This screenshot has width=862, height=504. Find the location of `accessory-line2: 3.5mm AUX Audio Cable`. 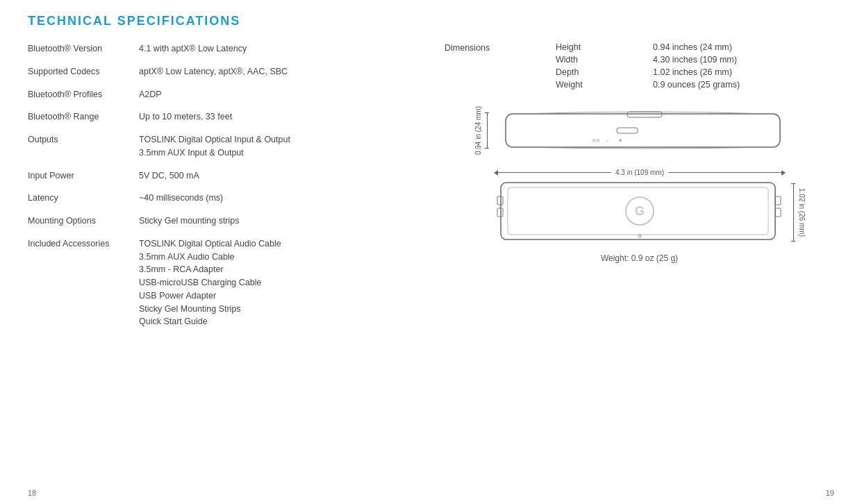

accessory-line2: 3.5mm AUX Audio Cable is located at coordinates (278, 257).